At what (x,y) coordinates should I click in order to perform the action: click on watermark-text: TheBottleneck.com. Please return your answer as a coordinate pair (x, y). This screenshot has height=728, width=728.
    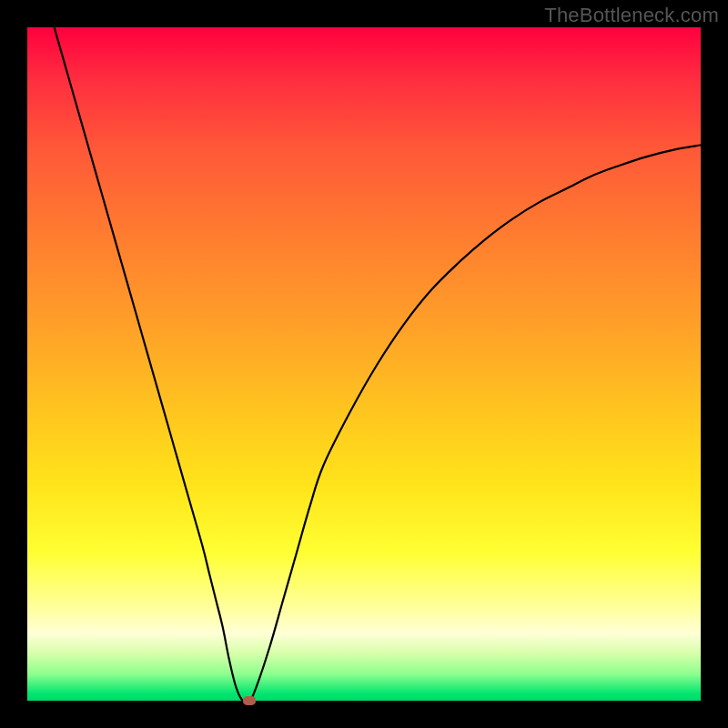
    Looking at the image, I should click on (632, 15).